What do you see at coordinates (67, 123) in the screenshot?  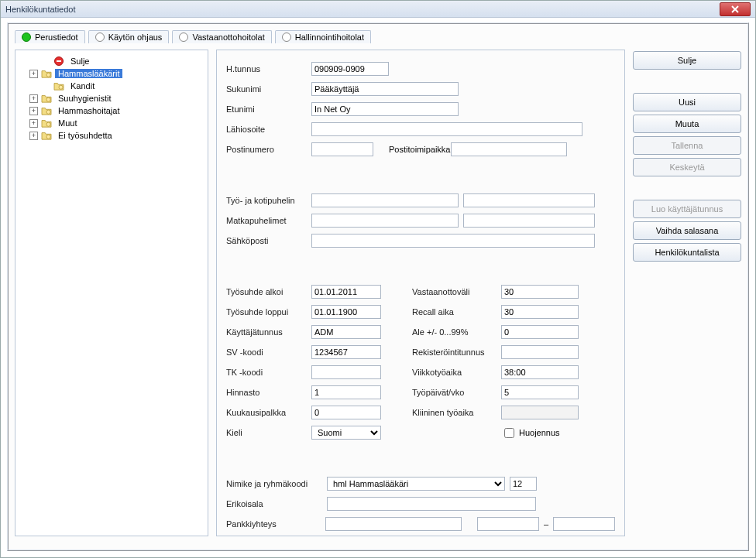 I see `tree-label: Muut` at bounding box center [67, 123].